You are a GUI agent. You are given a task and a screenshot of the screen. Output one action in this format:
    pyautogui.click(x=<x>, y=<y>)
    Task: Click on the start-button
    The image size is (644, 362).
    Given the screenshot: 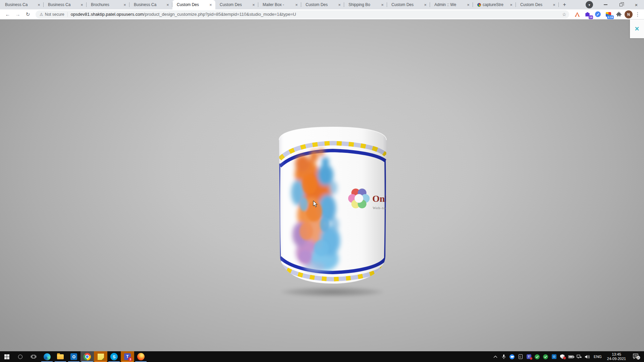 What is the action you would take?
    pyautogui.click(x=7, y=357)
    